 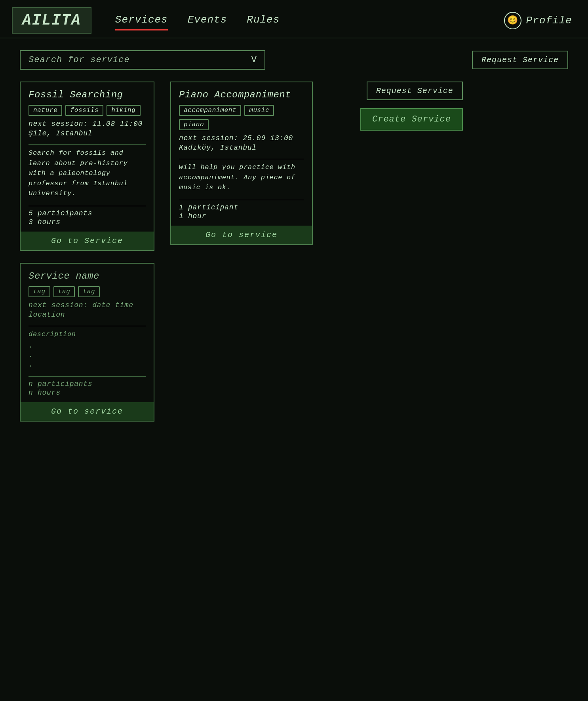 I want to click on card2-location: Kadıköy, Istanbul, so click(x=242, y=148).